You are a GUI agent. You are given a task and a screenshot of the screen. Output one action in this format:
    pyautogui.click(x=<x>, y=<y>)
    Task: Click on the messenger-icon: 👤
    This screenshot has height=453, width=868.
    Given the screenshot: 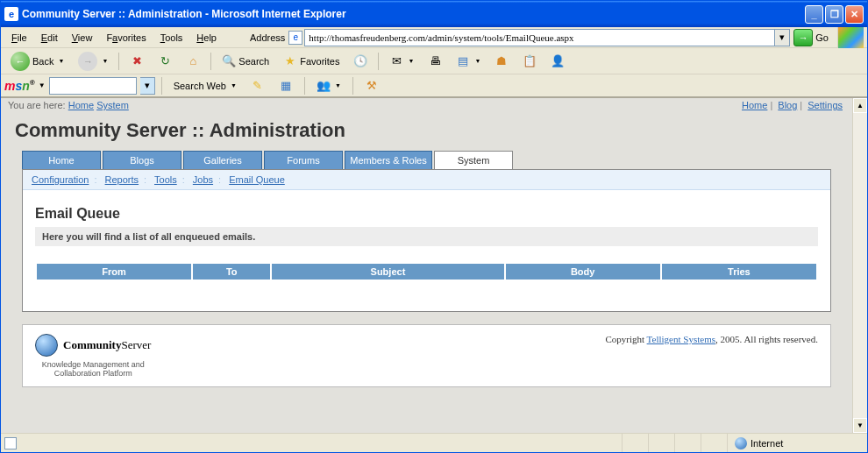 What is the action you would take?
    pyautogui.click(x=558, y=61)
    